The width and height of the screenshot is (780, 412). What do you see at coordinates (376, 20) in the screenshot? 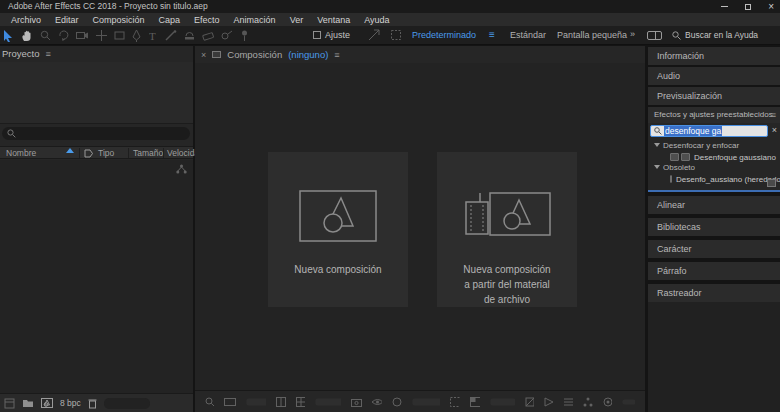
I see `menu-ayuda: Ayuda` at bounding box center [376, 20].